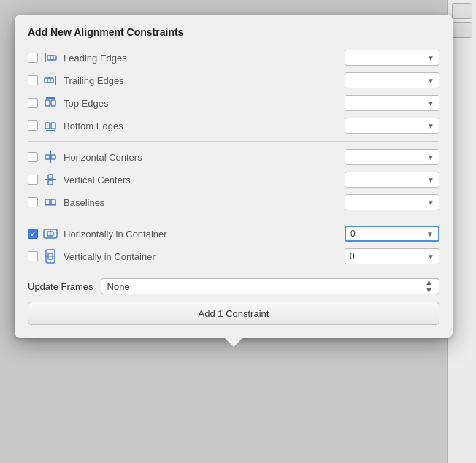  I want to click on constraint-row-baselines: Baselines▼, so click(234, 202).